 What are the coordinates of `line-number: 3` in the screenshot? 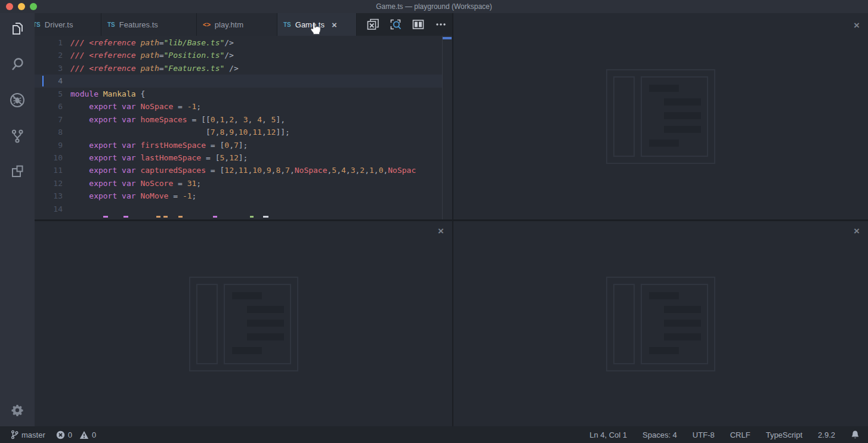 It's located at (49, 68).